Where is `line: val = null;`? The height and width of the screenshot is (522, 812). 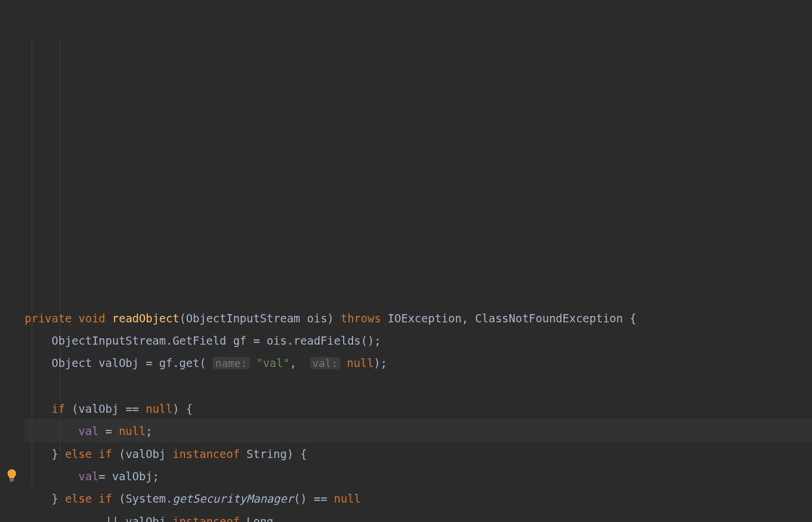
line: val = null; is located at coordinates (88, 431).